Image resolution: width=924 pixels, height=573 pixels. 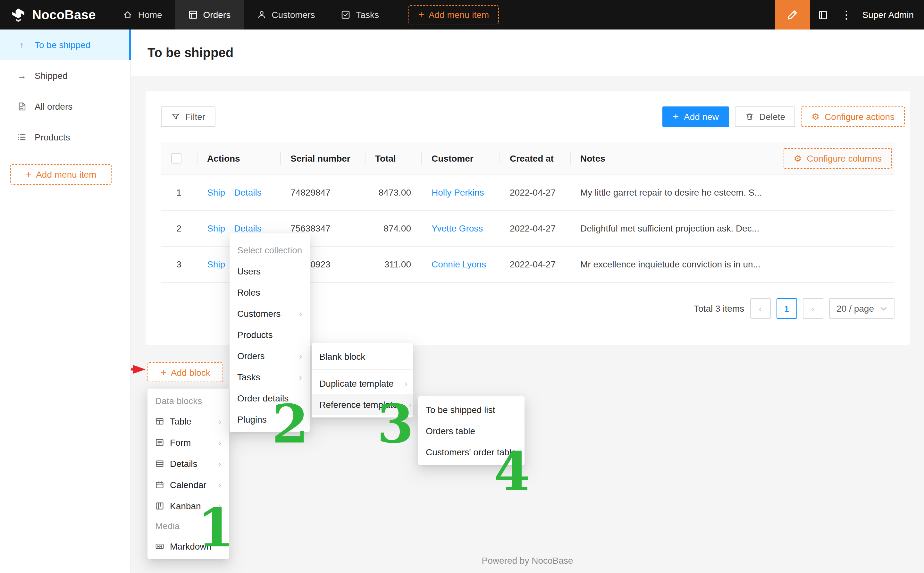 What do you see at coordinates (853, 117) in the screenshot?
I see `configure-actions-button: ⚙ Configure actions` at bounding box center [853, 117].